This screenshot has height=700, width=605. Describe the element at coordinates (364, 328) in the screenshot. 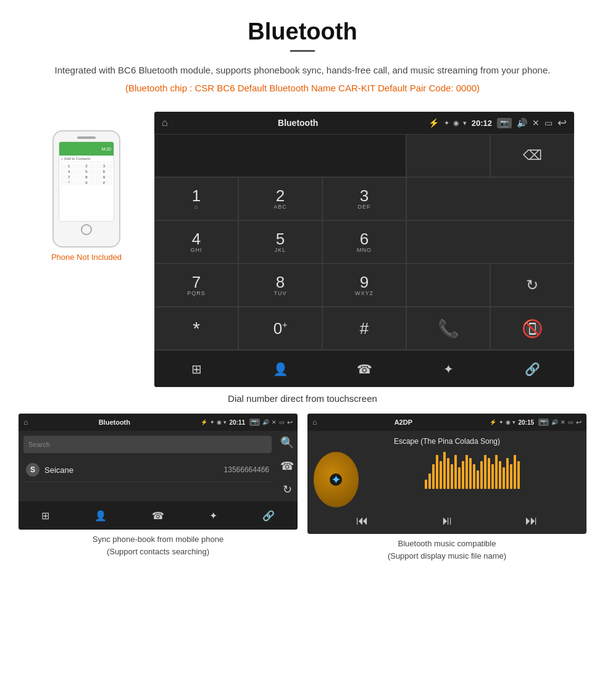

I see `dial-key-hash: #` at that location.